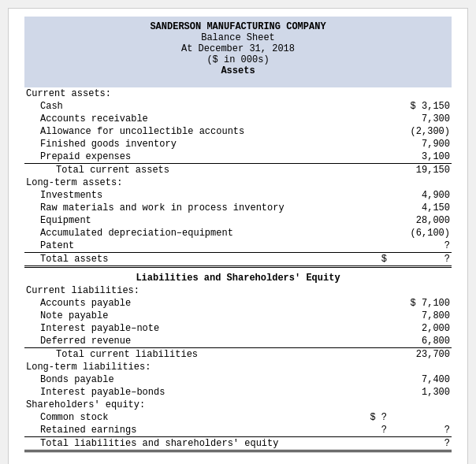 This screenshot has height=464, width=476. What do you see at coordinates (238, 291) in the screenshot?
I see `current-liabilities-header: Current liabilities:` at bounding box center [238, 291].